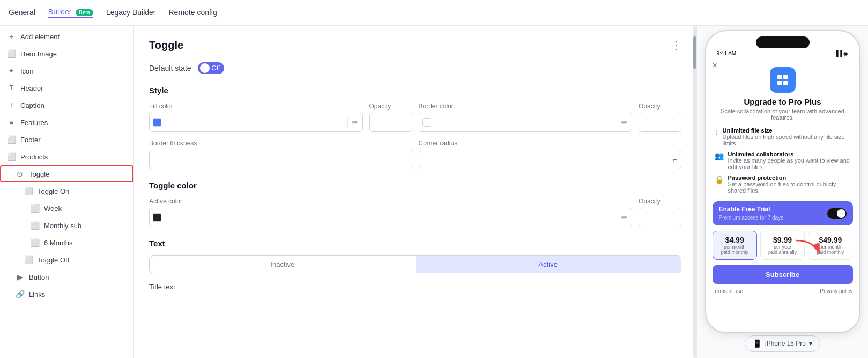  What do you see at coordinates (525, 117) in the screenshot?
I see `border-color-group: Border color #ffffff ✏` at bounding box center [525, 117].